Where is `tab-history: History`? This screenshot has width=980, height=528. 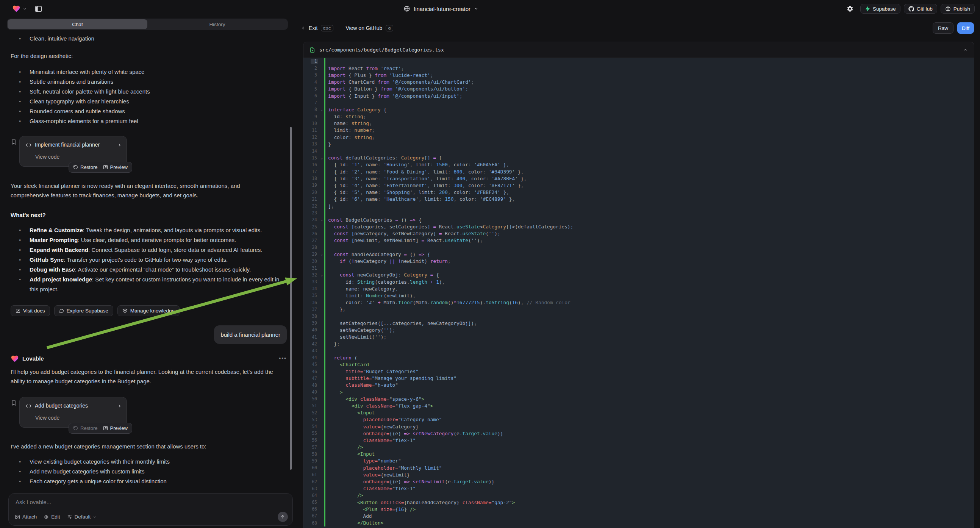
tab-history: History is located at coordinates (217, 24).